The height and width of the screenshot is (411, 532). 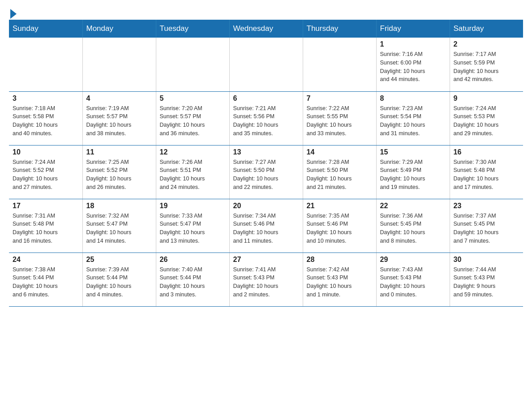 What do you see at coordinates (46, 206) in the screenshot?
I see `day-number: 17` at bounding box center [46, 206].